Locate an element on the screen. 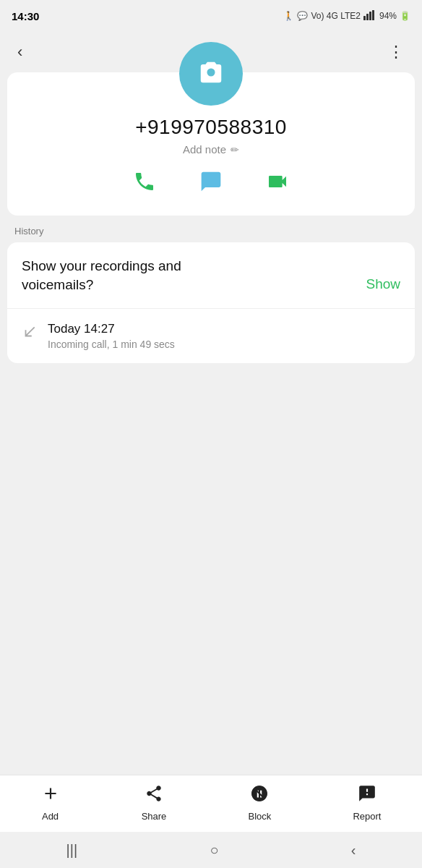  message-button is located at coordinates (211, 182).